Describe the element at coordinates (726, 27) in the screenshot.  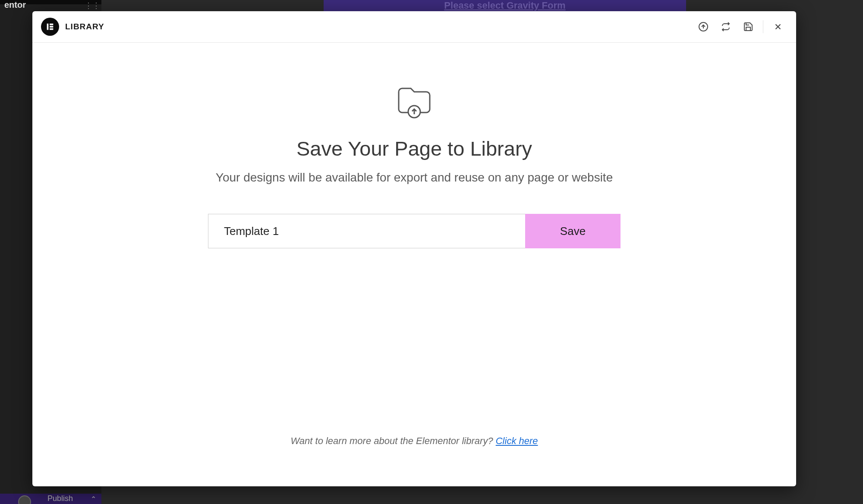
I see `sync-button` at that location.